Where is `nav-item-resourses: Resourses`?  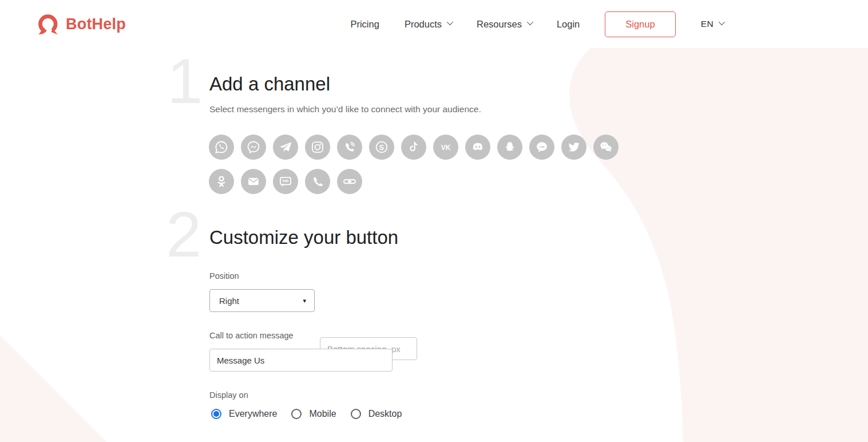
nav-item-resourses: Resourses is located at coordinates (504, 24).